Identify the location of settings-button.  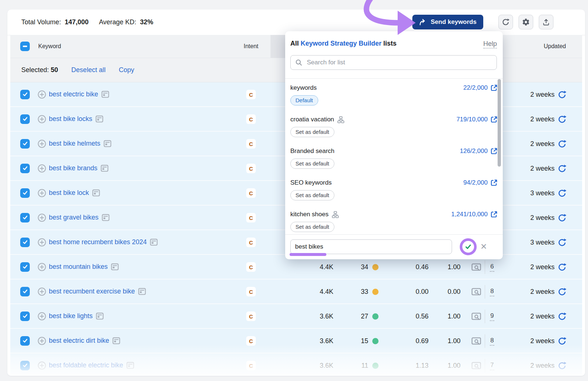
(526, 22).